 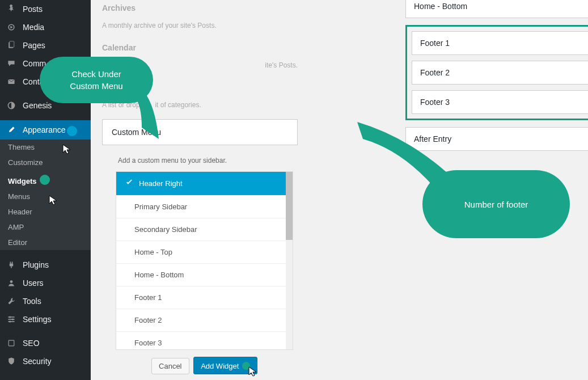 I want to click on dropdown-option: Home - Bottom, so click(x=201, y=275).